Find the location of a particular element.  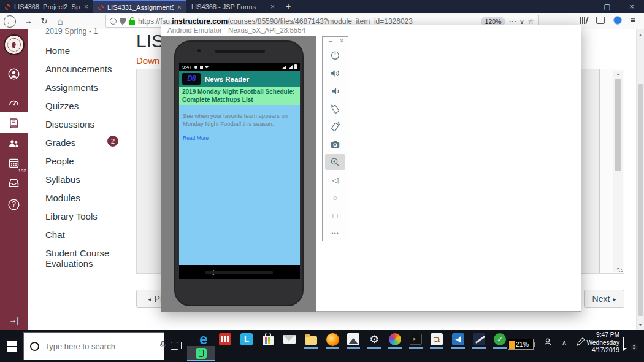

page-scrollbar: ▴ ▾ is located at coordinates (640, 180).